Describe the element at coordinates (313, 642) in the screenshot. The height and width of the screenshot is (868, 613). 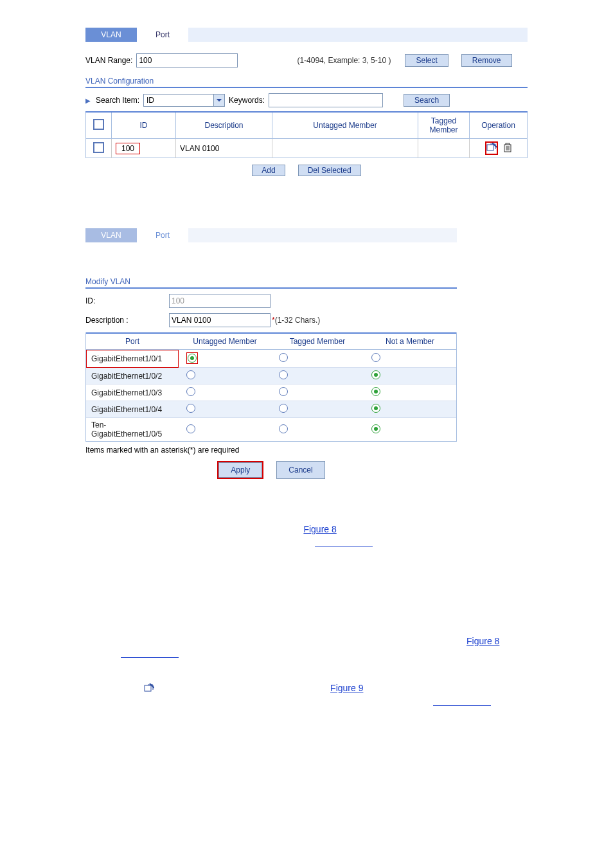
I see `procedure-list: Create VLAN 100. Create VLAN 200. Assign…` at that location.